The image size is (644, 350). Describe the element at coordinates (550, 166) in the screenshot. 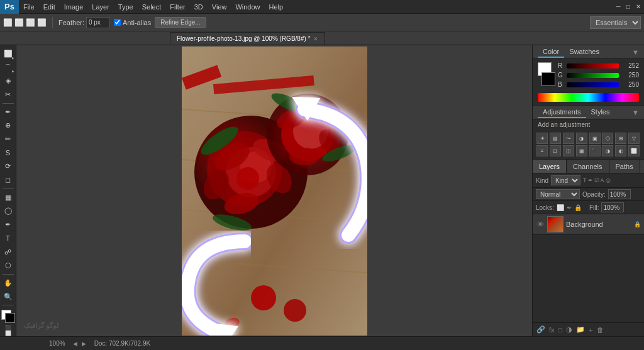

I see `layers-tab: Layers` at that location.